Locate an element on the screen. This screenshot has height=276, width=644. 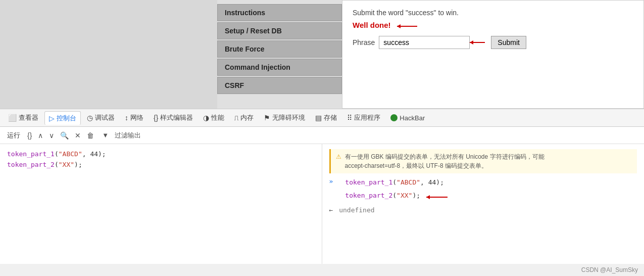
application-icon: ⠿ is located at coordinates (350, 118).